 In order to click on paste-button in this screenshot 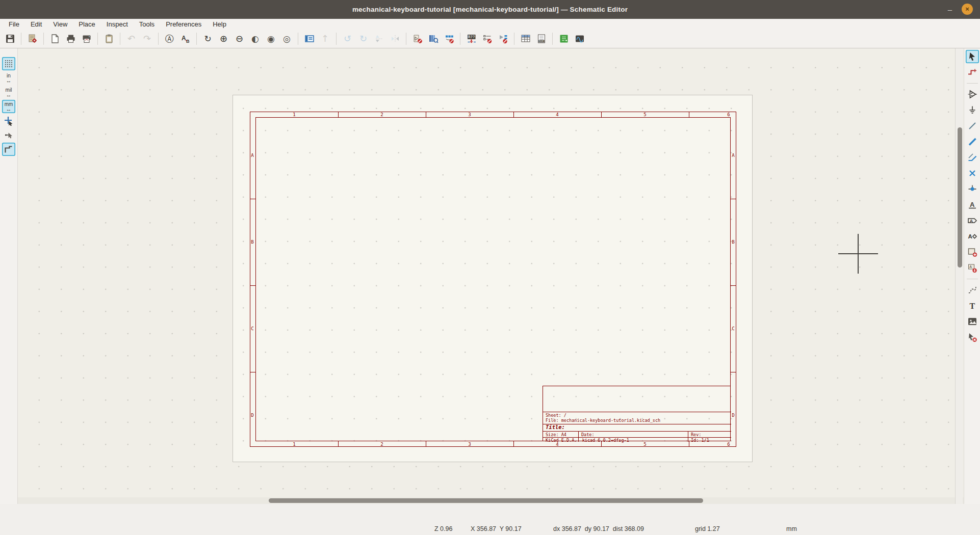, I will do `click(109, 39)`.